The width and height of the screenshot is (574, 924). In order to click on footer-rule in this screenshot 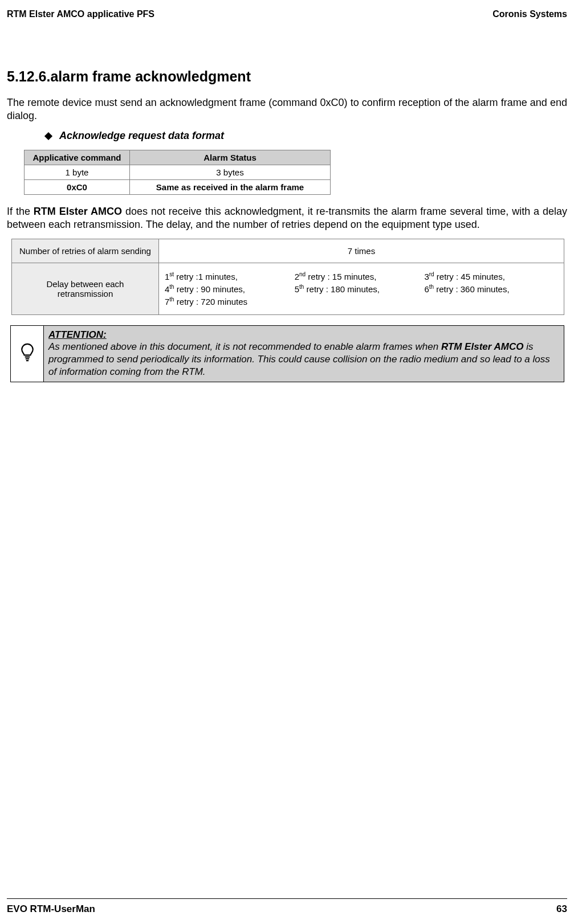, I will do `click(287, 899)`.